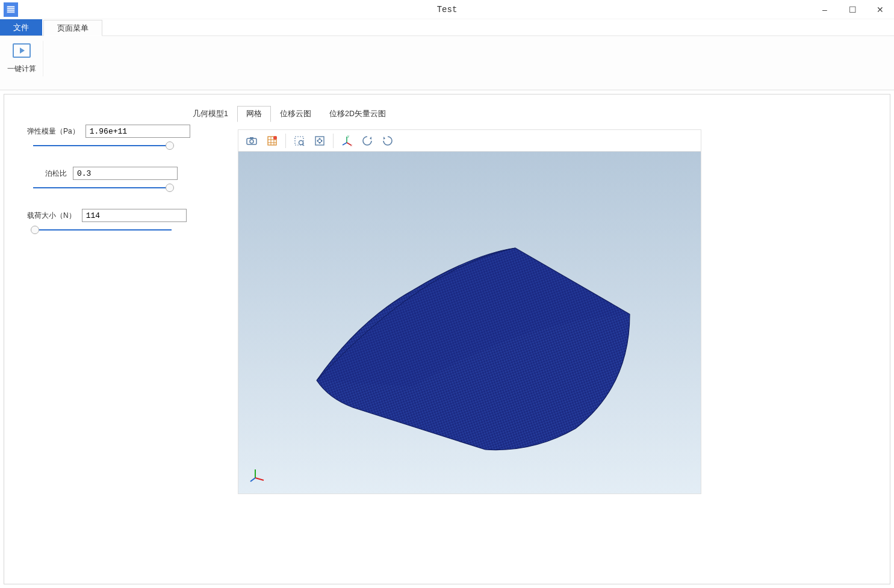 This screenshot has height=588, width=894. Describe the element at coordinates (102, 146) in the screenshot. I see `elastic-modulus-slider` at that location.